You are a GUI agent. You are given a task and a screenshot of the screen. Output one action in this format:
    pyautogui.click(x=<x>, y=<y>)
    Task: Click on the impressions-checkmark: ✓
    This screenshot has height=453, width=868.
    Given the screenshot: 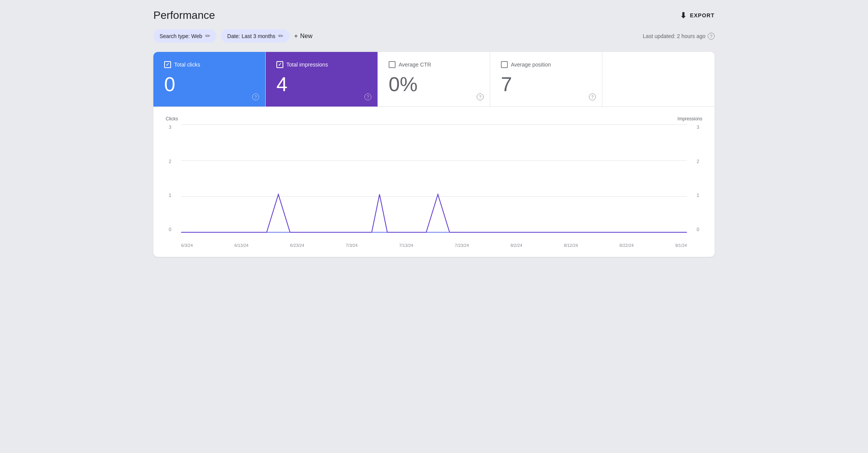 What is the action you would take?
    pyautogui.click(x=280, y=65)
    